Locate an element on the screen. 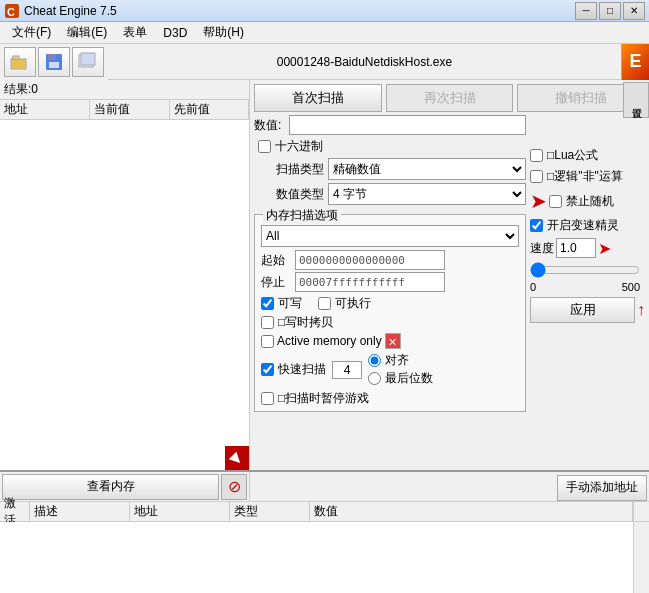 The height and width of the screenshot is (593, 649). hex-checkbox is located at coordinates (264, 146).